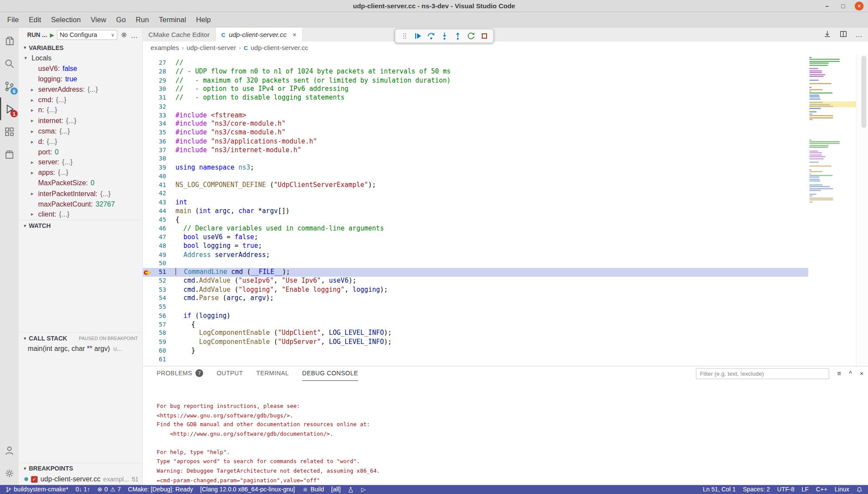 This screenshot has width=868, height=494. Describe the element at coordinates (434, 6) in the screenshot. I see `title-bar: udp-client-server.cc - ns-3-dev - Visual…` at that location.